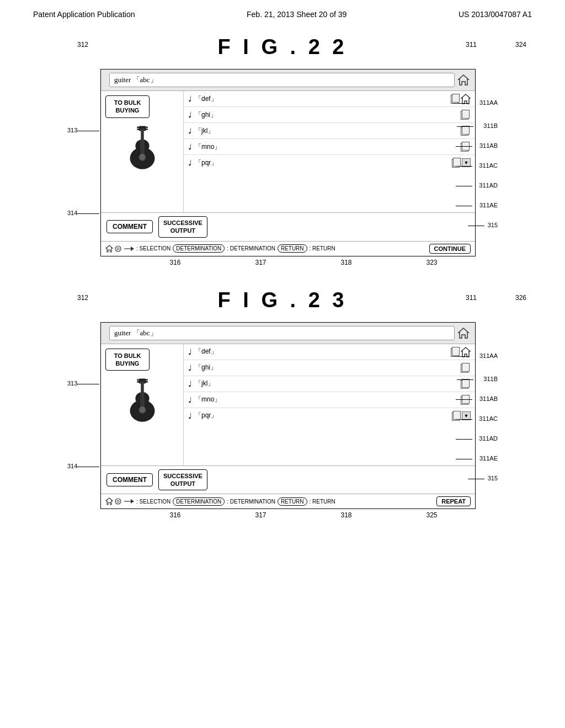 Image resolution: width=565 pixels, height=728 pixels. I want to click on footer-ret-label-23: : RETURN, so click(322, 502).